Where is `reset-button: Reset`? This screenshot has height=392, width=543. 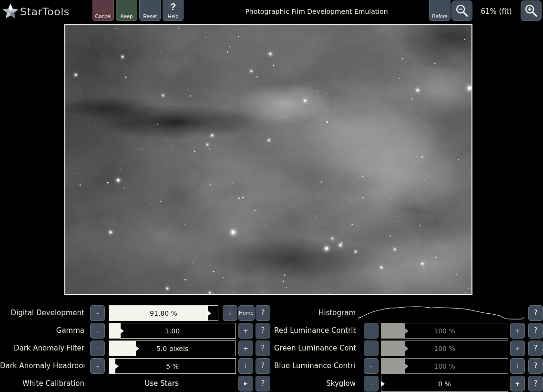
reset-button: Reset is located at coordinates (150, 10).